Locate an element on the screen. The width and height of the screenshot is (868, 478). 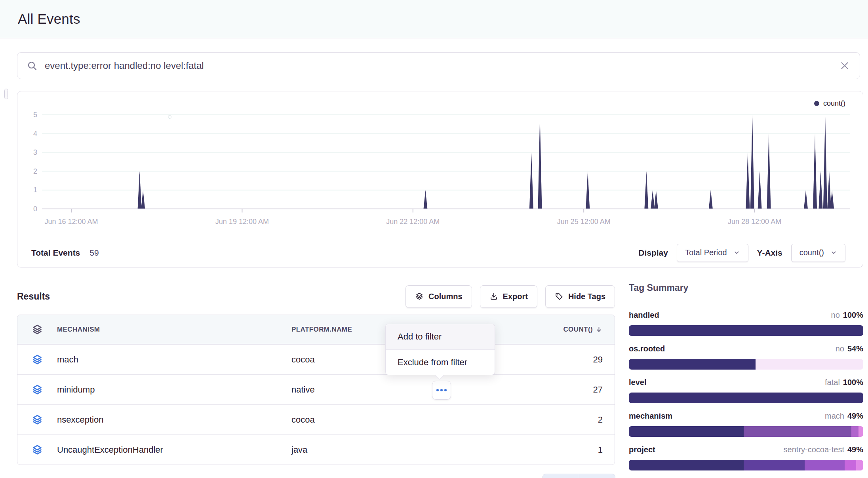
tag-percent: 100% is located at coordinates (853, 382).